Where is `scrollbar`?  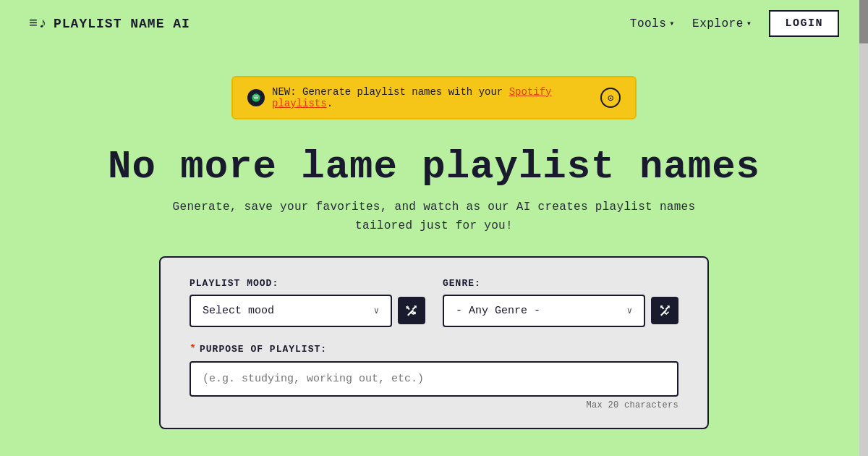
scrollbar is located at coordinates (864, 228).